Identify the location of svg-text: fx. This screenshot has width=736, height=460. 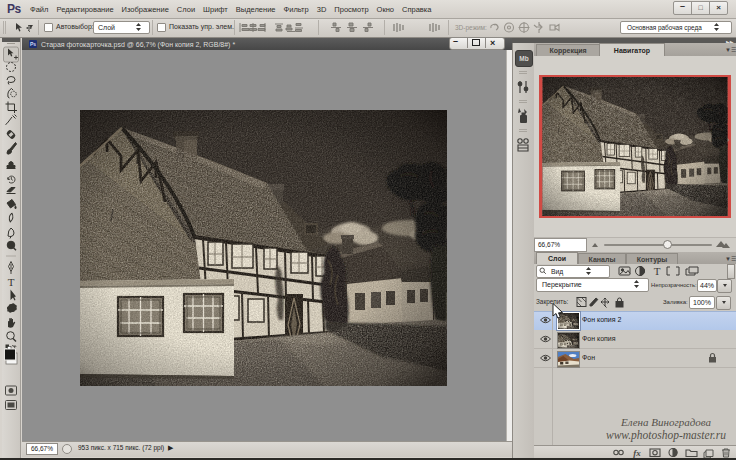
(637, 453).